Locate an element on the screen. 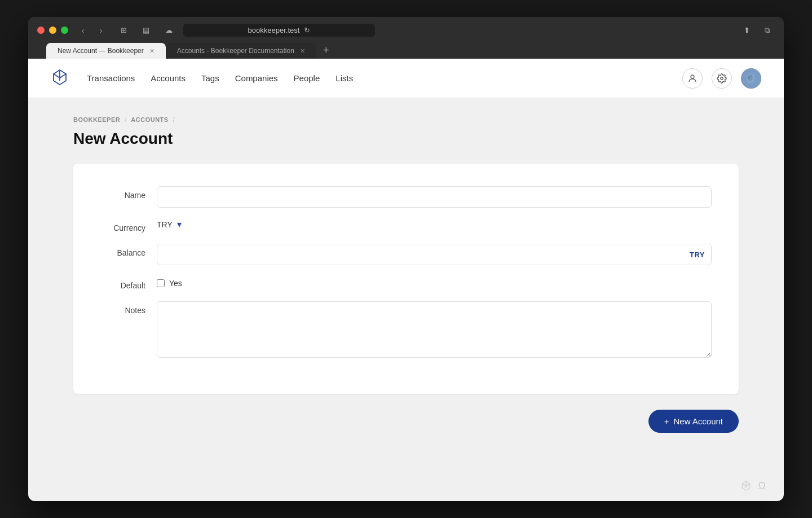 This screenshot has height=518, width=812. tabs-bar: New Account — Bookkeeper ✕ Accounts - Bo… is located at coordinates (406, 51).